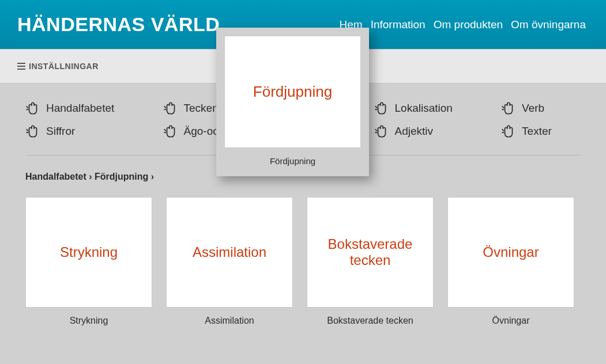 The image size is (606, 364). Describe the element at coordinates (511, 252) in the screenshot. I see `card-title: Övningar` at that location.